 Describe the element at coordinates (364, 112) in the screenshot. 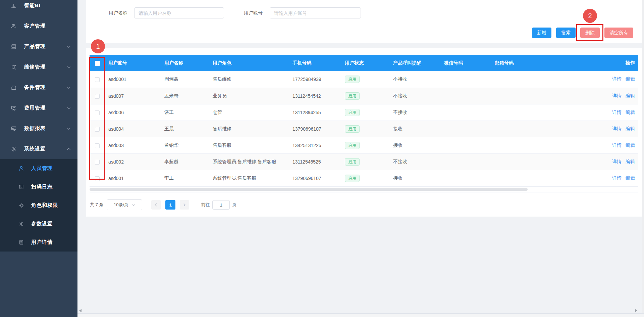

I see `table-row: asd006 谈工 仓管 13112894255 启用 不接收 详情编辑` at that location.